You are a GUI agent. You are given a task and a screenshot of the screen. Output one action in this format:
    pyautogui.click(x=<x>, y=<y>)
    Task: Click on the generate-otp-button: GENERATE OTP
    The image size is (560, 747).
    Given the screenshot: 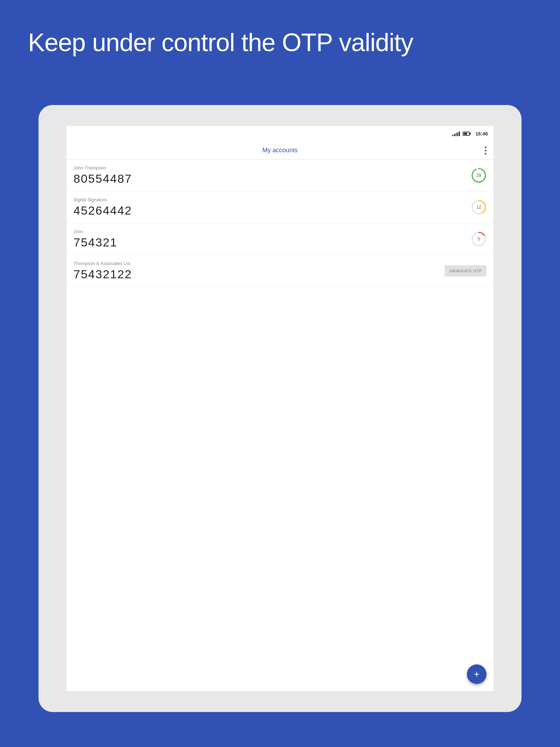 What is the action you would take?
    pyautogui.click(x=465, y=271)
    